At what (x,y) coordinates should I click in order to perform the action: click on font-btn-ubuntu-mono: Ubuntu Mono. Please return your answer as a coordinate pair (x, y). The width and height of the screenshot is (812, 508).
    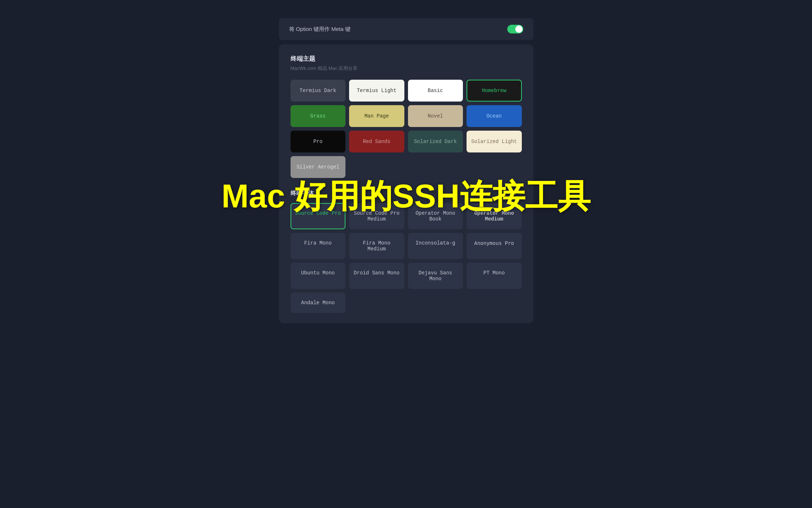
    Looking at the image, I should click on (318, 276).